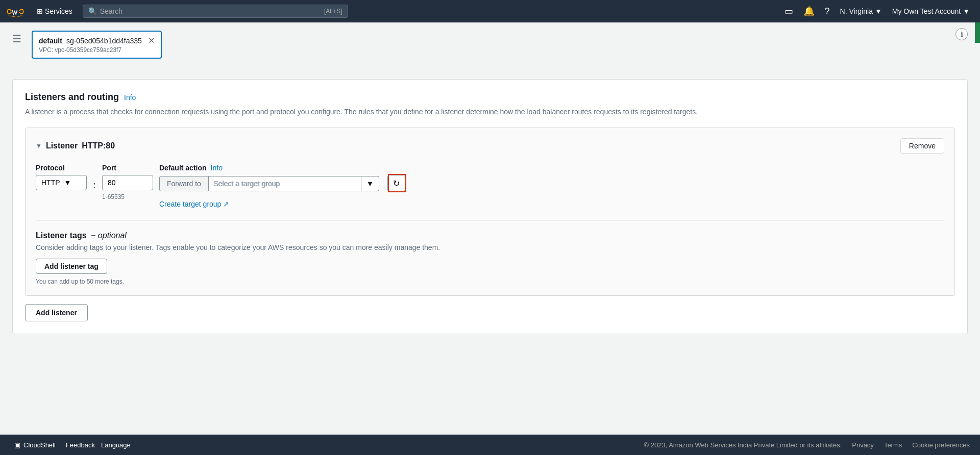 The height and width of the screenshot is (455, 980). Describe the element at coordinates (827, 11) in the screenshot. I see `help-icon-btn: ?` at that location.